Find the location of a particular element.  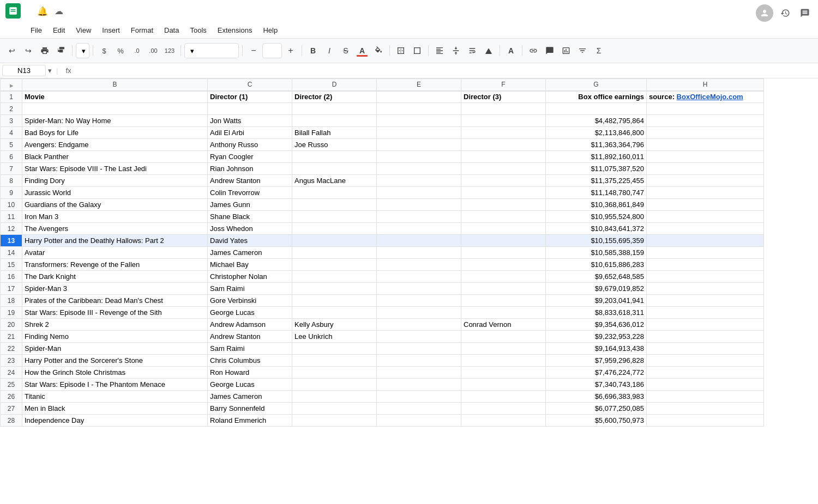

row-header: 19 is located at coordinates (11, 313).